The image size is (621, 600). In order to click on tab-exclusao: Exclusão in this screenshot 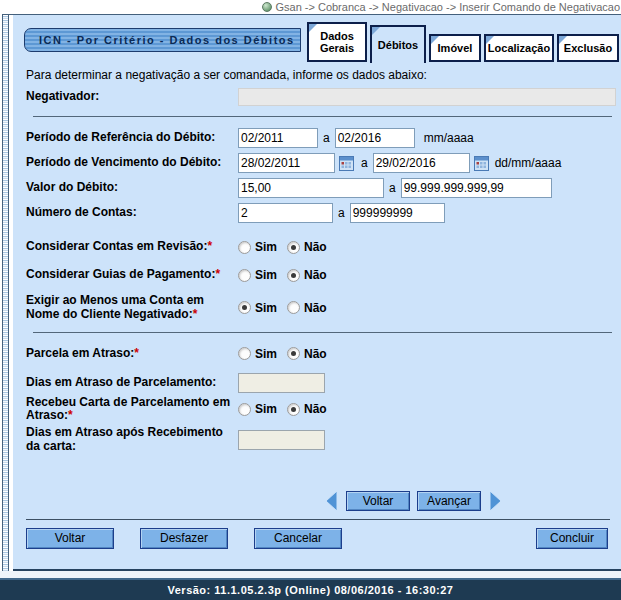, I will do `click(588, 48)`.